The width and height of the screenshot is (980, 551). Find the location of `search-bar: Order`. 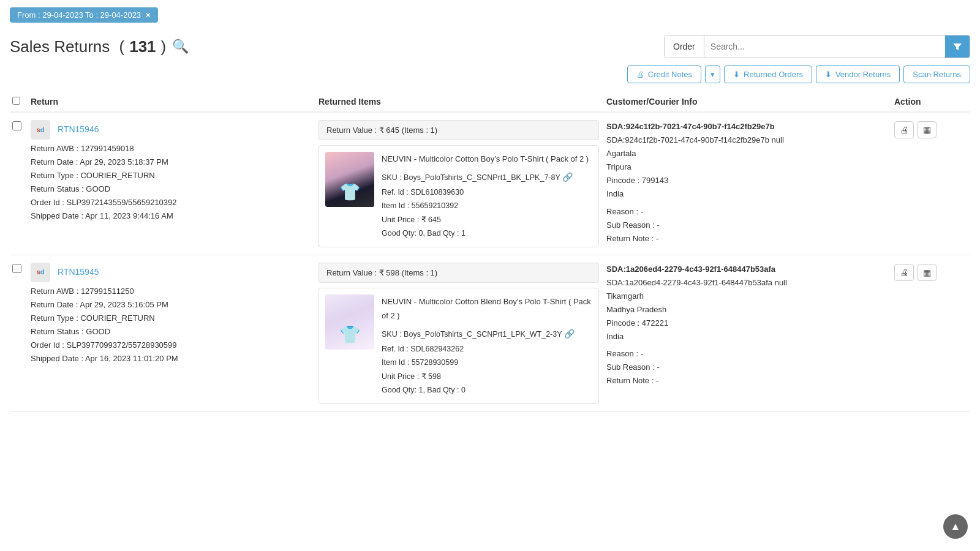

search-bar: Order is located at coordinates (817, 47).